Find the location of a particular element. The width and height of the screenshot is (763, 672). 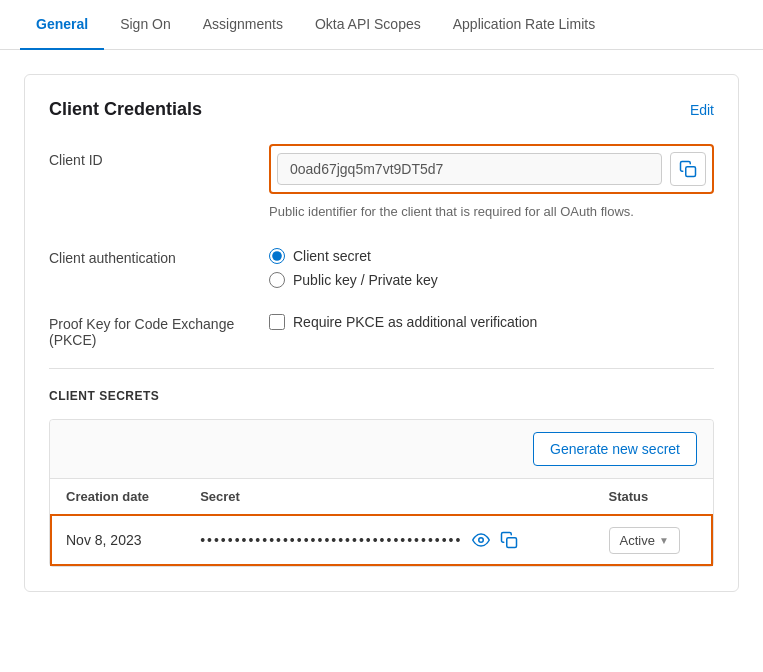

table-row: Nov 8, 2023 ••••••••••••••••••••••••••••… is located at coordinates (382, 540).